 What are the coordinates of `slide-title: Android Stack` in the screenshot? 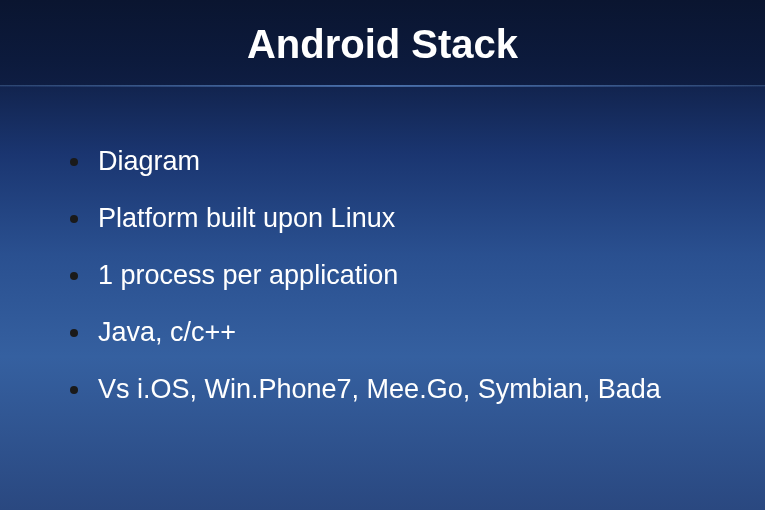 It's located at (382, 44).